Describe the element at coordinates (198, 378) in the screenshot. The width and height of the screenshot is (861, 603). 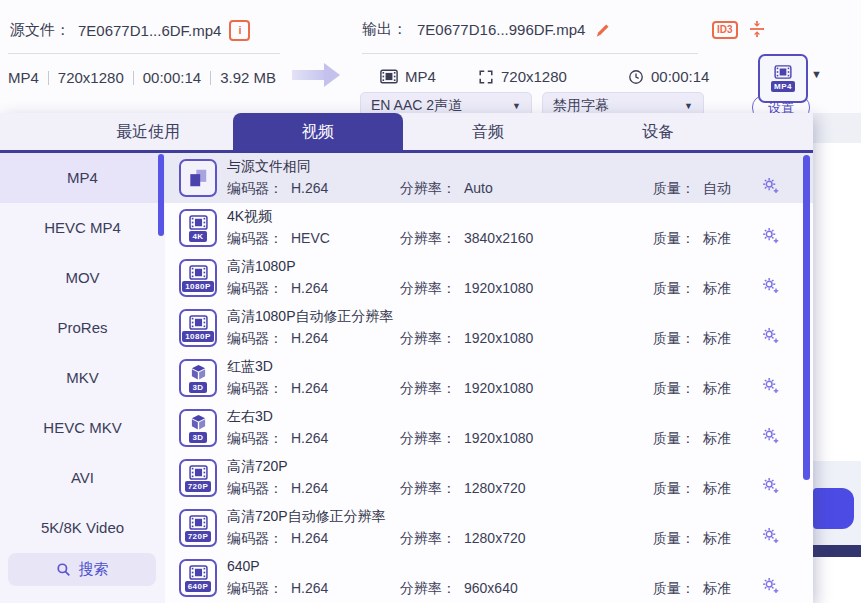
I see `format-type-icon: 3D` at that location.